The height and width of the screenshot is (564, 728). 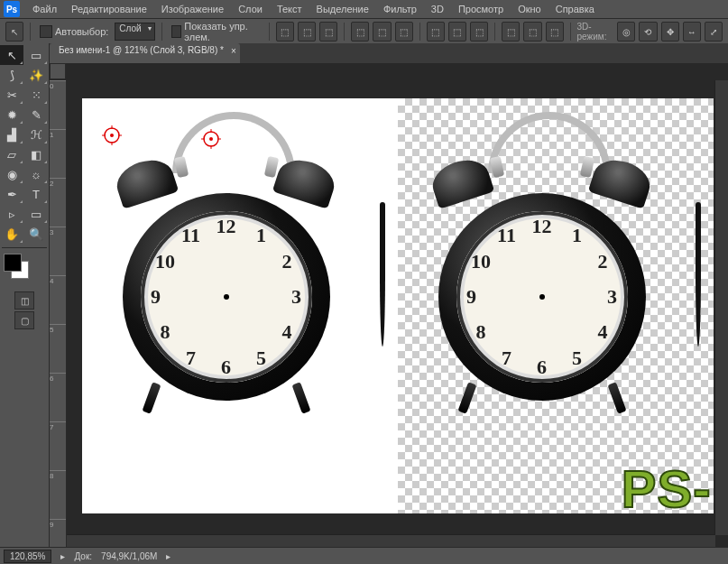 I want to click on options-bar: ↖ Автовыбор: Слой Показать упр. элем. ⬚ …, so click(x=364, y=32).